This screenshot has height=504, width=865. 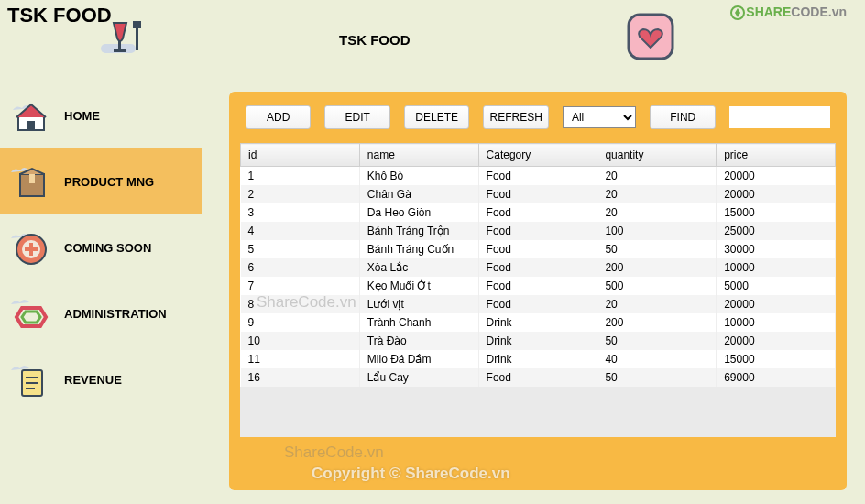 I want to click on cell-name: Lẩu Cay, so click(x=419, y=378).